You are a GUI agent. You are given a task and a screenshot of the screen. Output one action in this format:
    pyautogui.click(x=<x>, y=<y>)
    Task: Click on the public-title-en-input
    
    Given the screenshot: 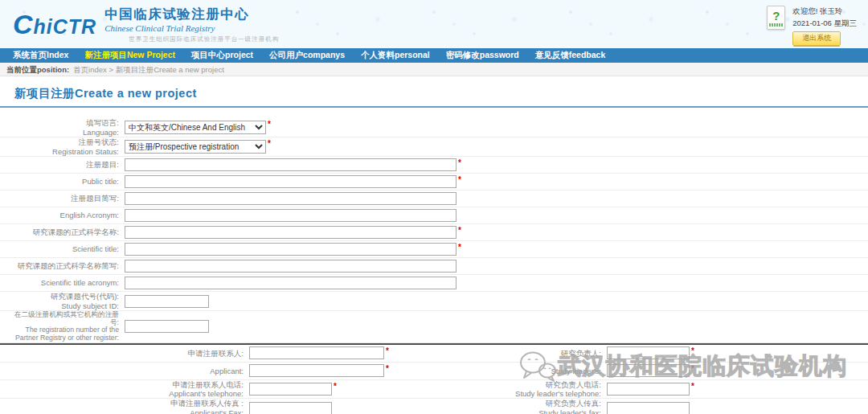 What is the action you would take?
    pyautogui.click(x=291, y=182)
    